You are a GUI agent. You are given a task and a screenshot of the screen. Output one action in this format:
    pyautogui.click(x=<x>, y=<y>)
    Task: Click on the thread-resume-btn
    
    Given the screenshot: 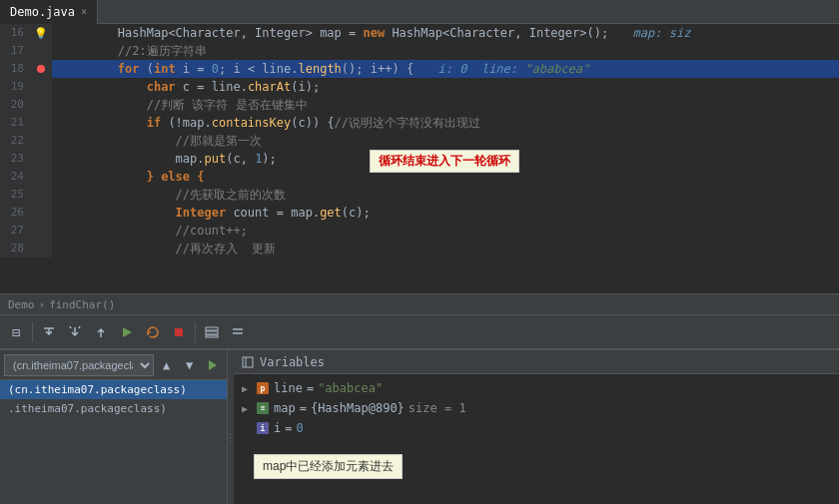 What is the action you would take?
    pyautogui.click(x=212, y=365)
    